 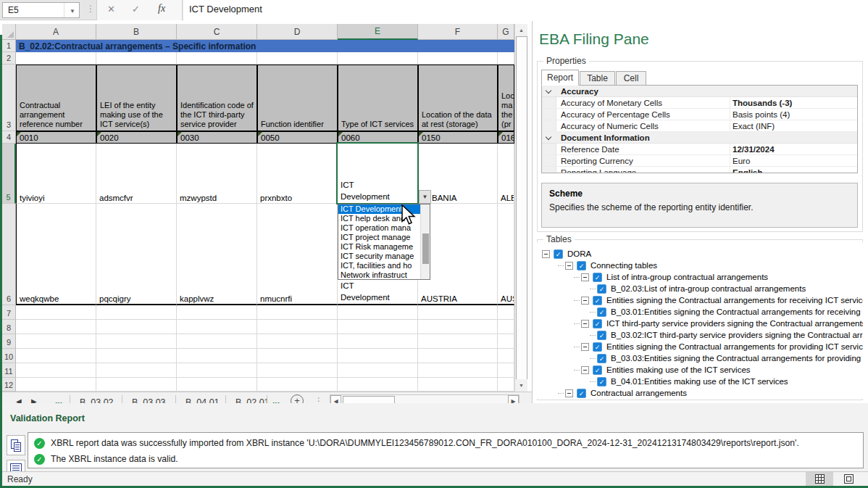 I want to click on cell-A8, so click(x=57, y=327).